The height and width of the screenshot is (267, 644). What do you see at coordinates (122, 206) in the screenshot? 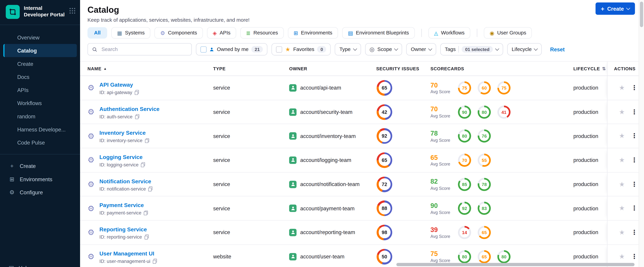
I see `entity-name-link: Payment Service` at bounding box center [122, 206].